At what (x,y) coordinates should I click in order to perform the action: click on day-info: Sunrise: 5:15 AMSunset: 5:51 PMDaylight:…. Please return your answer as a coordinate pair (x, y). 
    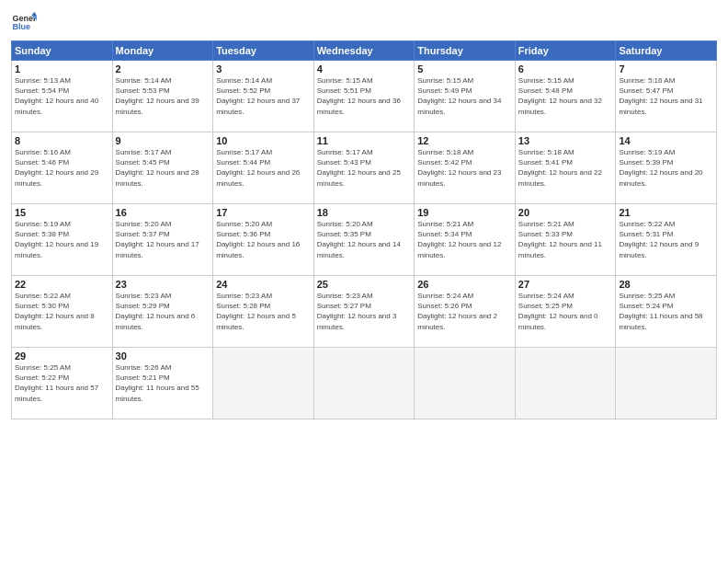
    Looking at the image, I should click on (358, 96).